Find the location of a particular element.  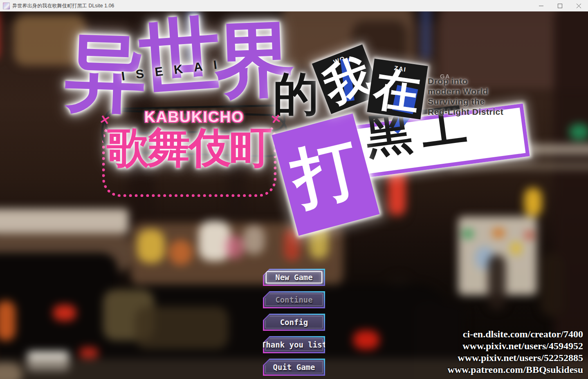

zai-character: 在 is located at coordinates (397, 91).